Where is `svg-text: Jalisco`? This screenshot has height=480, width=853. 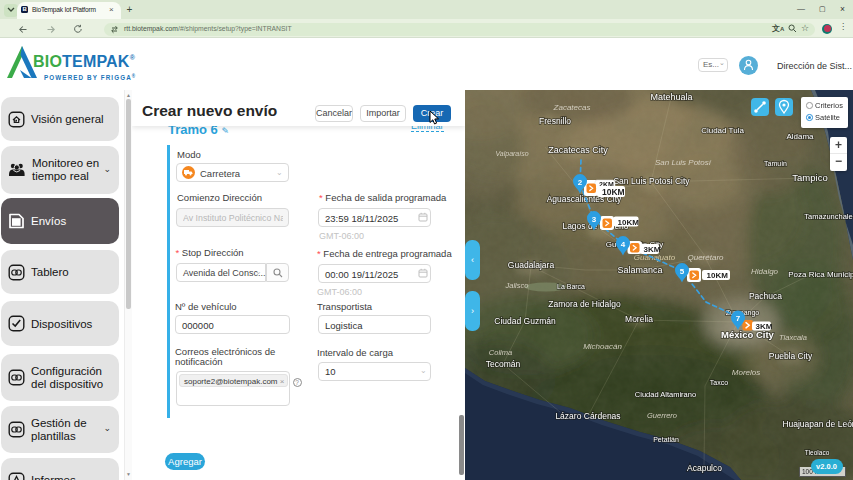
svg-text: Jalisco is located at coordinates (517, 286).